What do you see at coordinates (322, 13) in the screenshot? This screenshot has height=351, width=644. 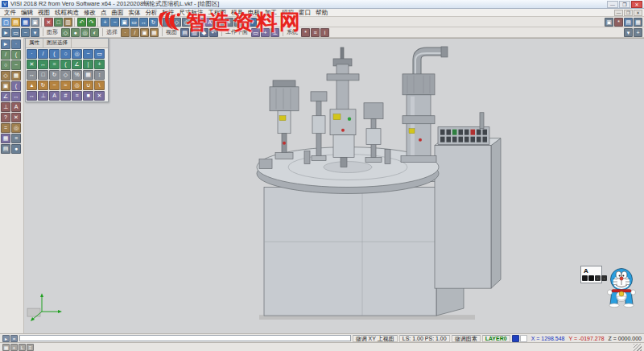 I see `menu-item: 帮助` at bounding box center [322, 13].